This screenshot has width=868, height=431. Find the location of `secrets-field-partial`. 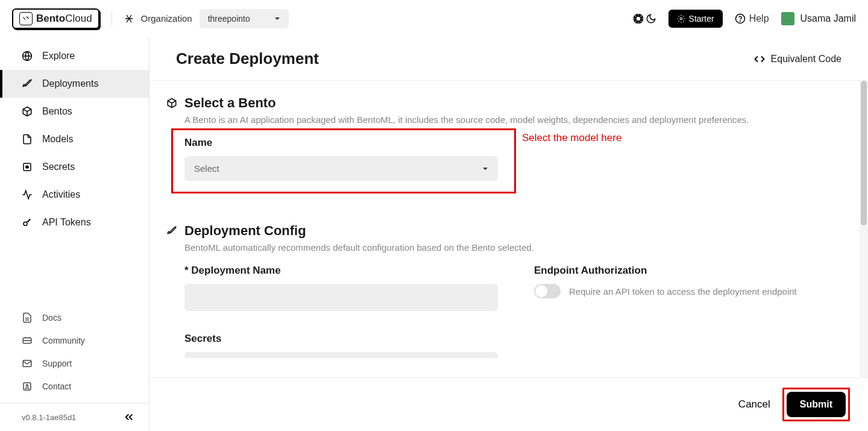

secrets-field-partial is located at coordinates (341, 355).